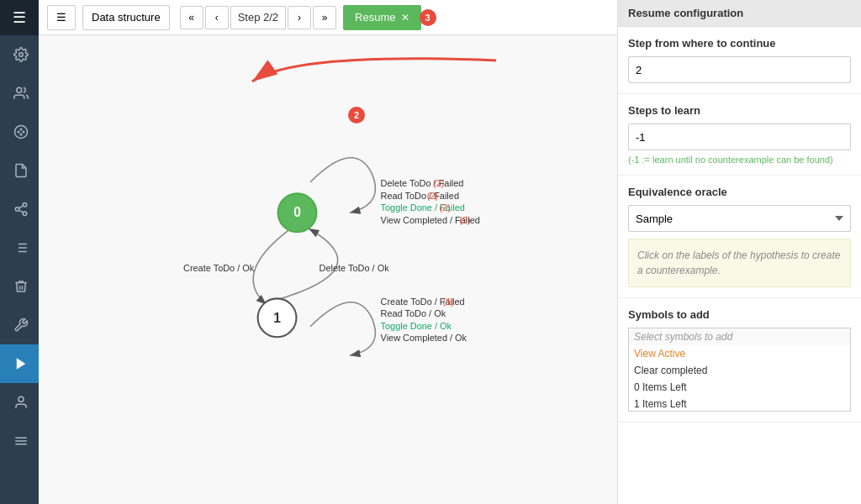  What do you see at coordinates (19, 18) in the screenshot?
I see `hamburger-icon: ☰` at bounding box center [19, 18].